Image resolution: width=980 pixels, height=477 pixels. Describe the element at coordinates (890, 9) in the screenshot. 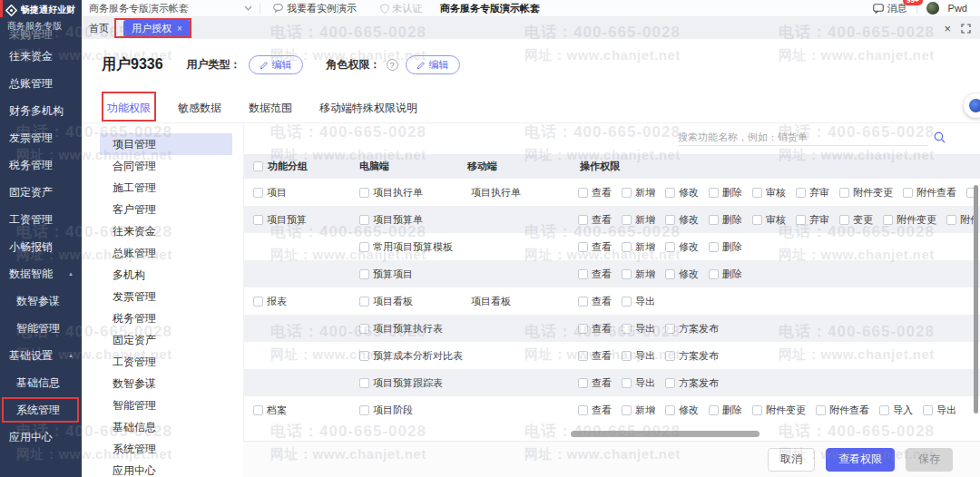

I see `messages-button: 消息 99+` at that location.